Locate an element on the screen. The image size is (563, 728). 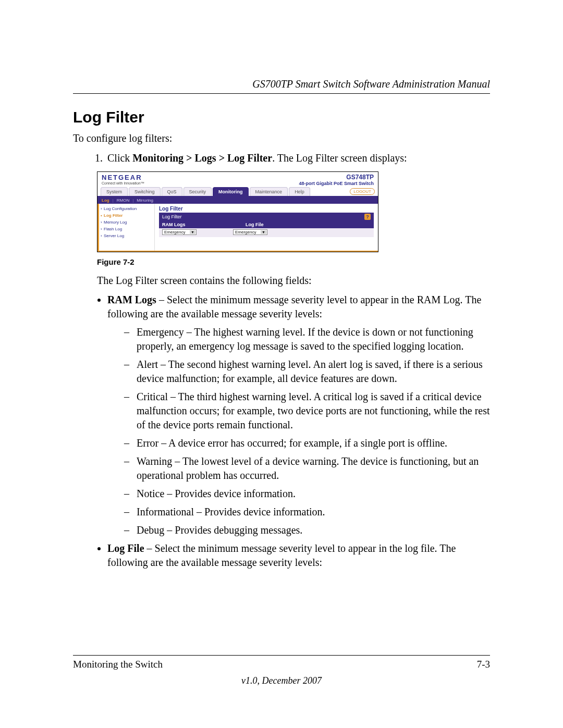
switch-ui: NETGEAR Connect with Innovation™ GS748TP… is located at coordinates (238, 212).